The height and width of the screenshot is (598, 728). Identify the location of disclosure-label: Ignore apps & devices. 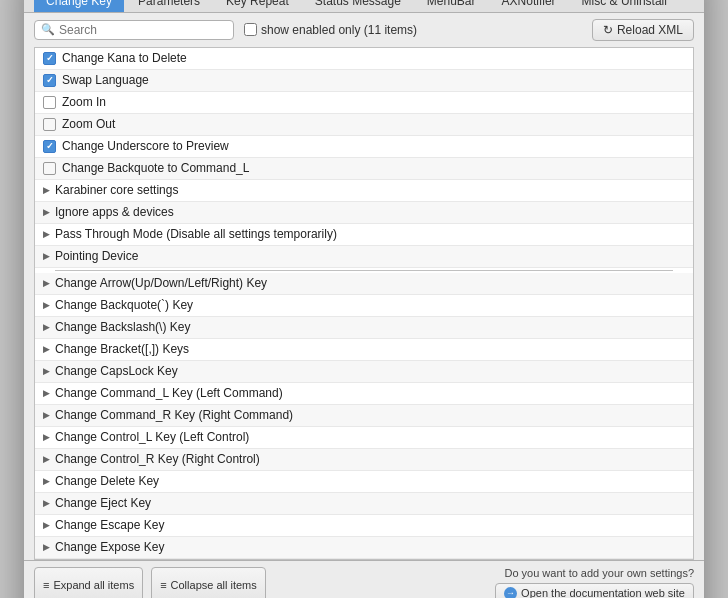
(114, 212).